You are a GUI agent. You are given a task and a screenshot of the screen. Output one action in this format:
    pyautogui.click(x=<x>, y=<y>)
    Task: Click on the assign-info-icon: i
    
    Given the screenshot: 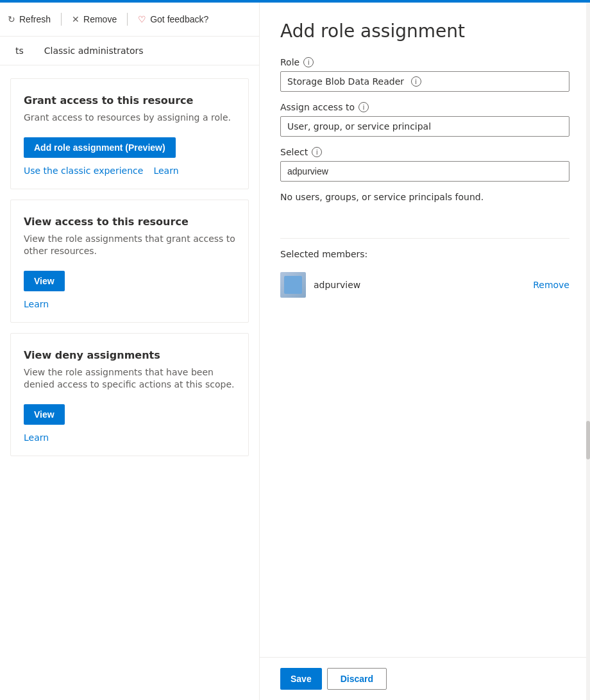 What is the action you would take?
    pyautogui.click(x=364, y=107)
    